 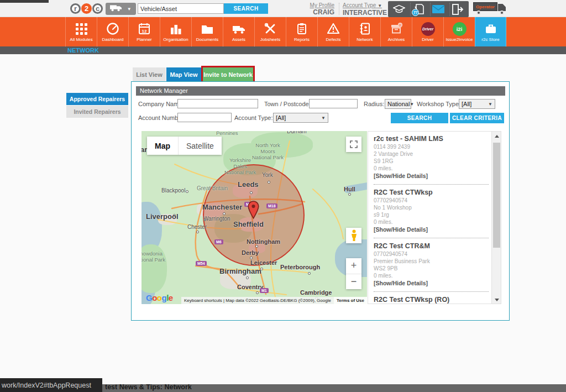 What do you see at coordinates (181, 9) in the screenshot?
I see `vehicle-asset-search-input` at bounding box center [181, 9].